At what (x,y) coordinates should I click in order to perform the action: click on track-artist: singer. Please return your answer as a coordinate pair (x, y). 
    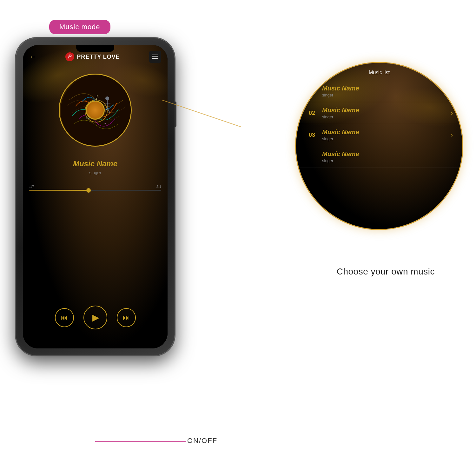
    Looking at the image, I should click on (95, 173).